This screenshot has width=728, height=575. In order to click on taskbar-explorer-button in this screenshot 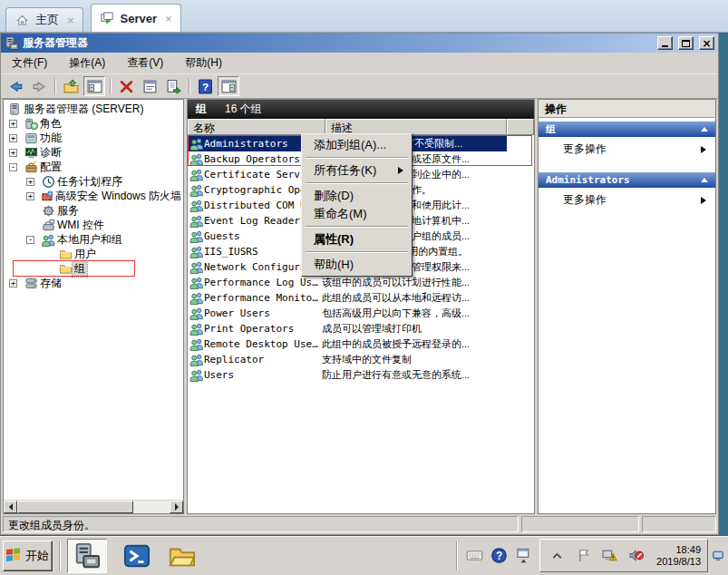, I will do `click(182, 556)`.